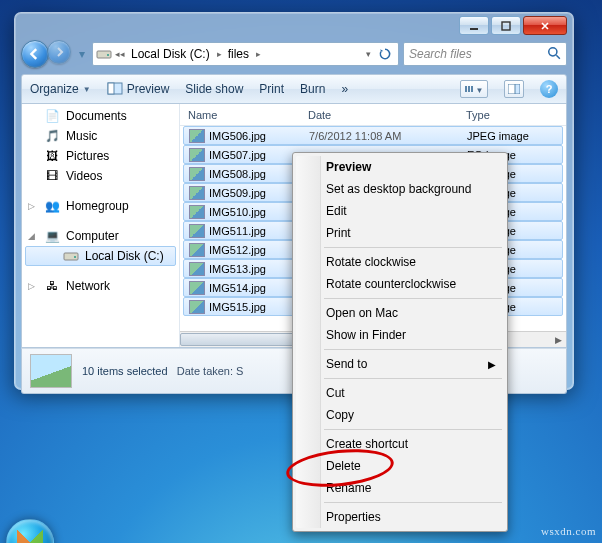  I want to click on nav-row: ▾ ◂◂ Local Disk (C:) ▸ files ▸ ▾ Search …, so click(294, 54).